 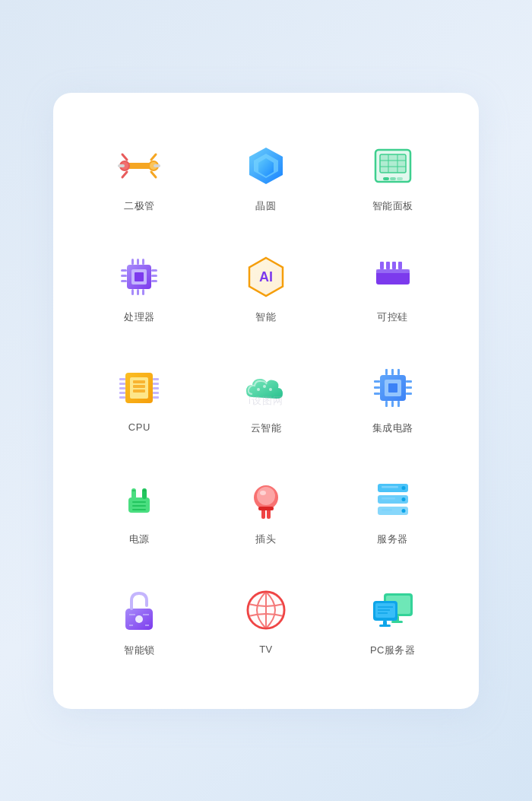 I want to click on diode-label: 二极管, so click(x=140, y=206).